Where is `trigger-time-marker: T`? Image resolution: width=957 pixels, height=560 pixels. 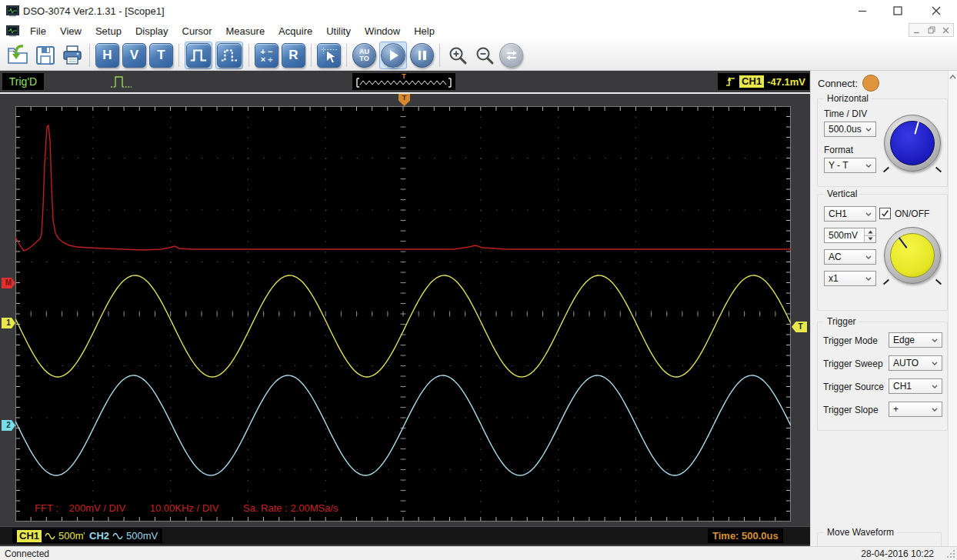 trigger-time-marker: T is located at coordinates (405, 100).